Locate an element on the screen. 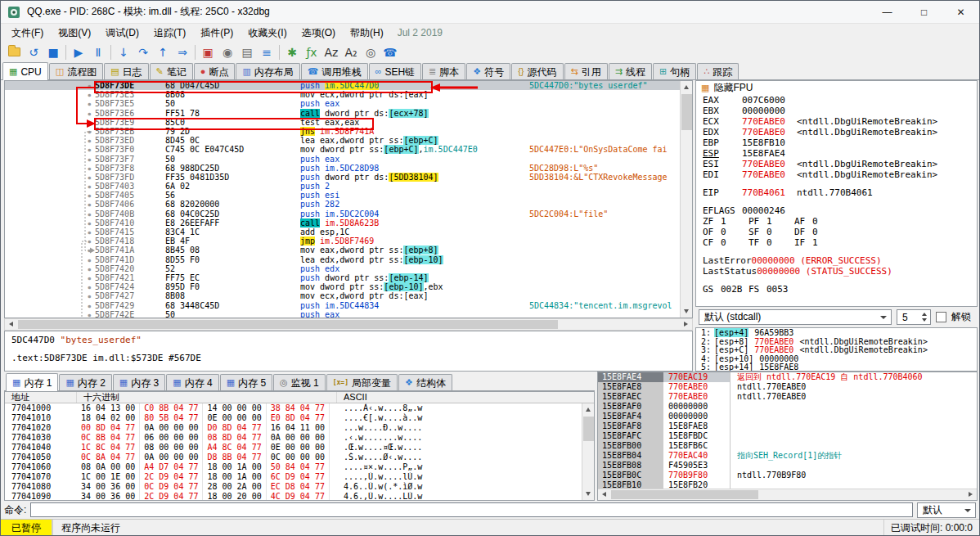 This screenshot has width=980, height=536. disasm-row: ●5D8F742968 3448C45Dpush im.5DC448345DC4… is located at coordinates (342, 306).